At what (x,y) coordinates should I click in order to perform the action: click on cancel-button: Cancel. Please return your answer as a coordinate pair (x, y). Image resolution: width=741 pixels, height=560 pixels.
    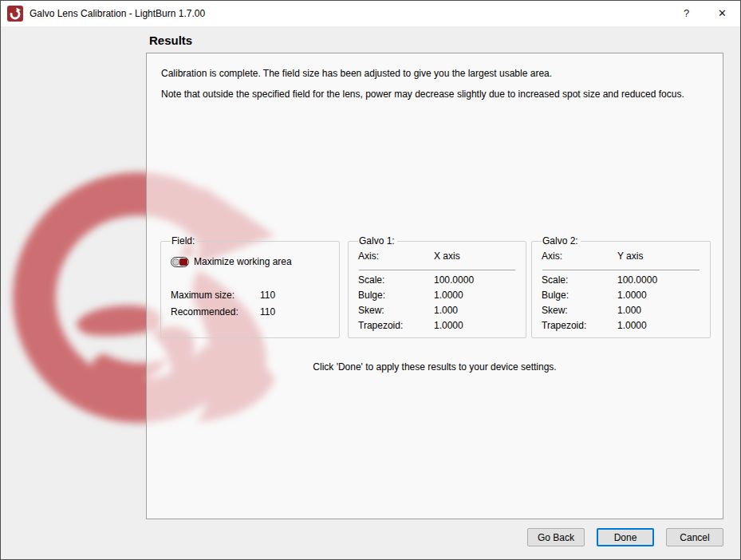
    Looking at the image, I should click on (695, 538).